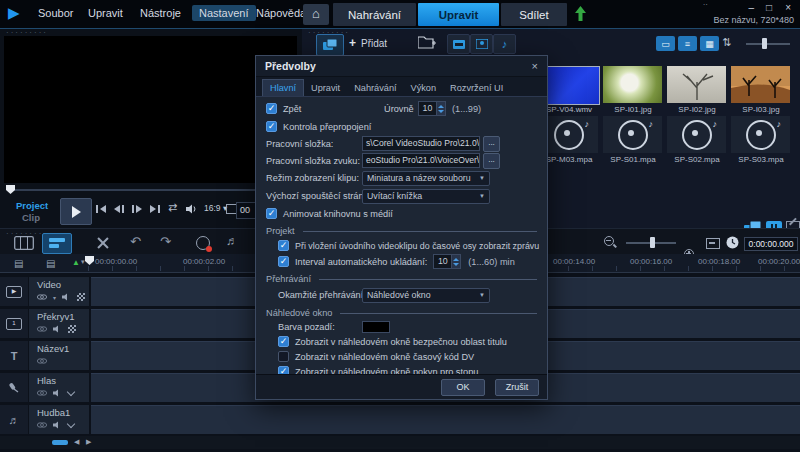  Describe the element at coordinates (768, 44) in the screenshot. I see `thumb-size-slider` at that location.